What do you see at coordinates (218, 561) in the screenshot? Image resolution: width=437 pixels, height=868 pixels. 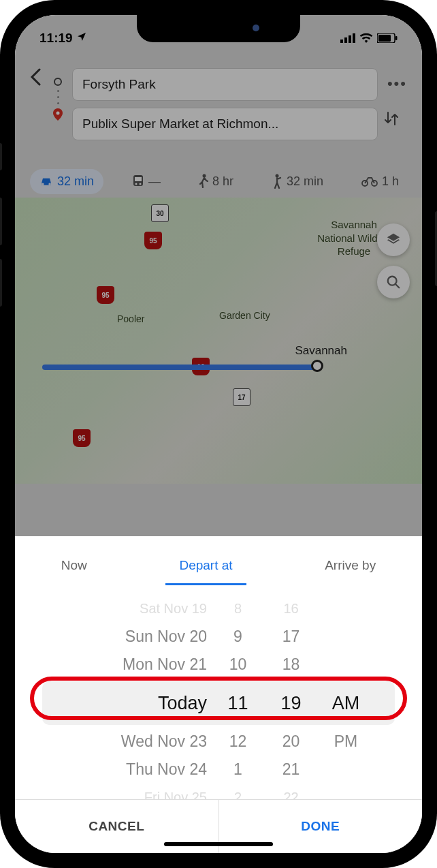 I see `schedule-tabs: Now Depart at Arrive by` at bounding box center [218, 561].